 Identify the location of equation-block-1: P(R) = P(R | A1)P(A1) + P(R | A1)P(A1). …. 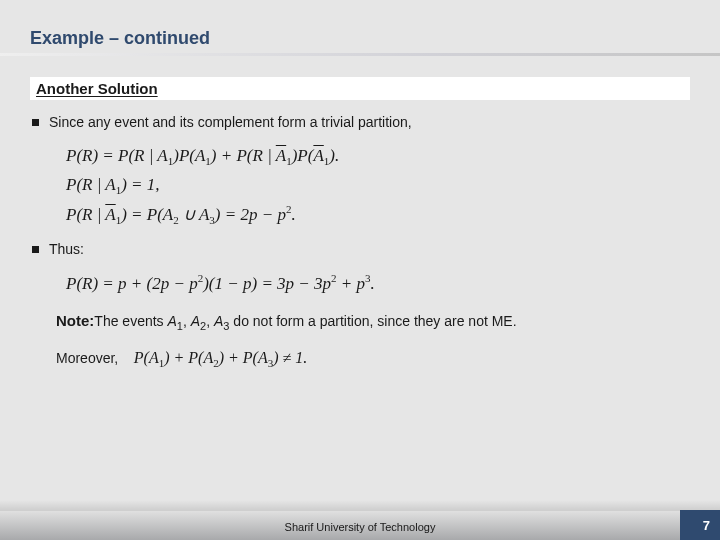
(379, 186).